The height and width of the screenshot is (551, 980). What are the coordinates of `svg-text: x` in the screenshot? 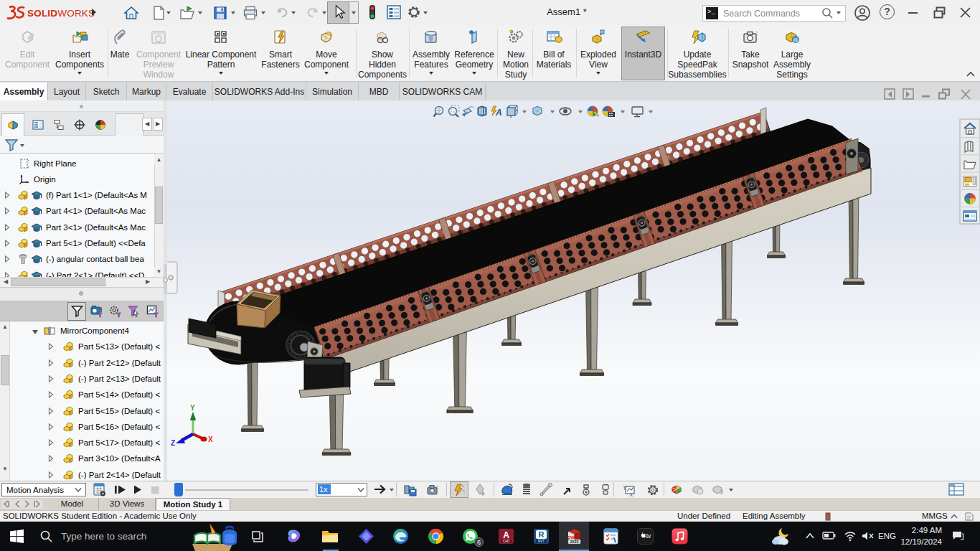 It's located at (631, 494).